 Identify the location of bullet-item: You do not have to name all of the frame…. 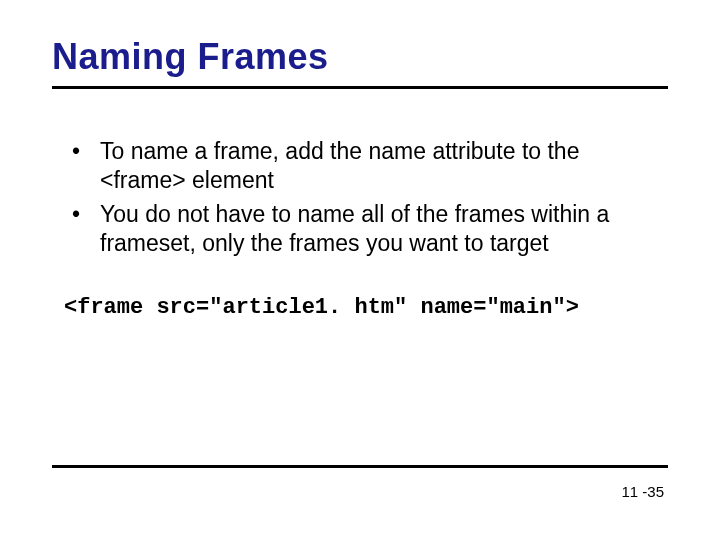
(370, 230).